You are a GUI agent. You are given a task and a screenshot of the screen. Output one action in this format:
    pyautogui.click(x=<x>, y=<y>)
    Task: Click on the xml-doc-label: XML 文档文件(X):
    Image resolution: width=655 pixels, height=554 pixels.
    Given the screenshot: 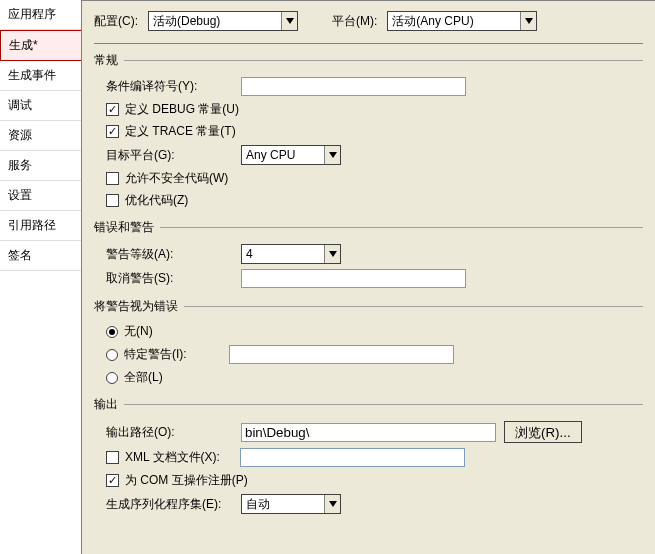 What is the action you would take?
    pyautogui.click(x=182, y=458)
    